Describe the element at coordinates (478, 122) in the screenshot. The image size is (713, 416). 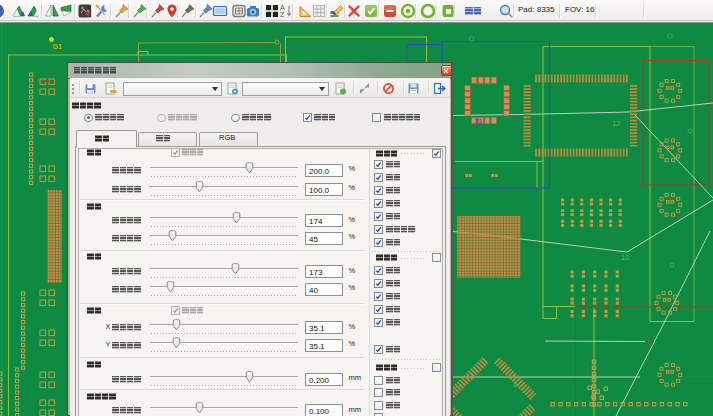
I see `svg-text: 13` at that location.